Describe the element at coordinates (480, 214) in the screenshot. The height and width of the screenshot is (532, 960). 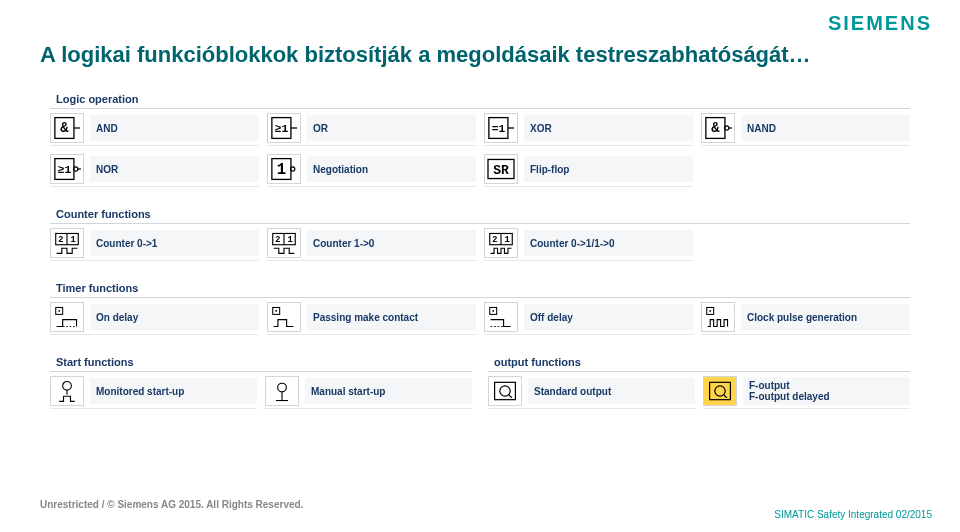
I see `group-title-counter: Counter functions` at that location.